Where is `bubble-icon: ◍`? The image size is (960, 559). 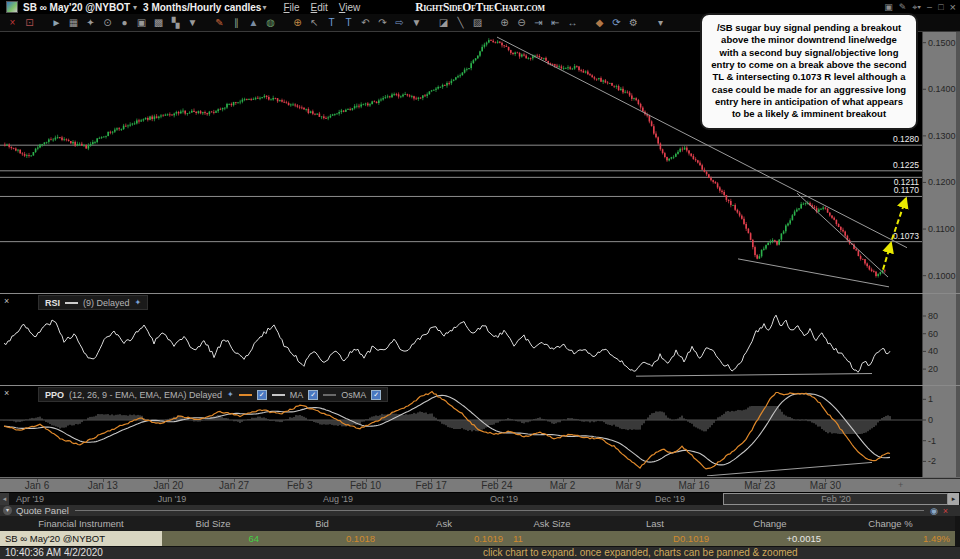
bubble-icon: ◍ is located at coordinates (270, 22).